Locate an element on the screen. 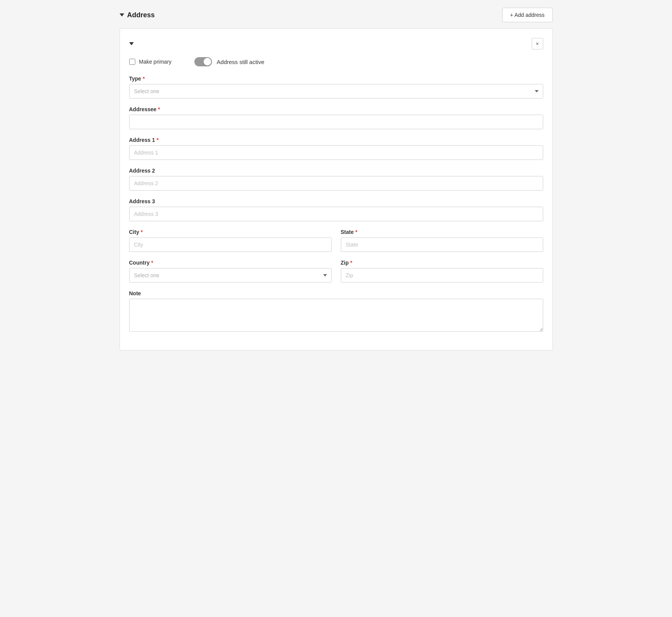 This screenshot has height=617, width=672. address1-label: Address 1 * is located at coordinates (336, 140).